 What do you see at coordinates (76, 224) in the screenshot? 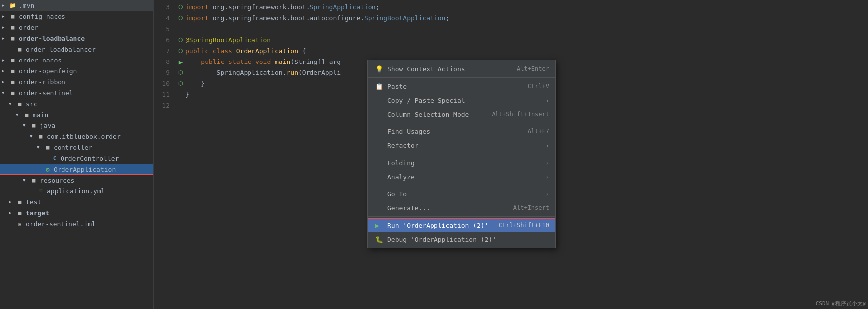
I see `sidebar-item-order-sentinel-iml: ▣ order-sentinel.iml` at bounding box center [76, 224].